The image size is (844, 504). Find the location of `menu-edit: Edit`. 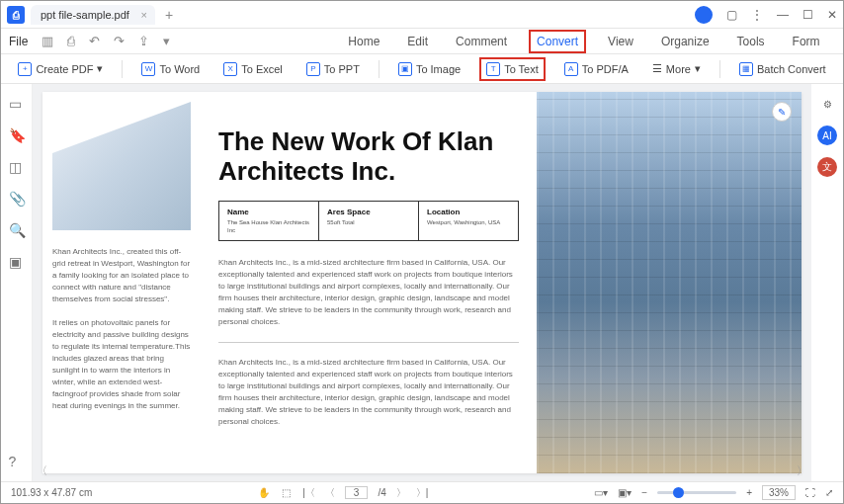

menu-edit: Edit is located at coordinates (417, 42).